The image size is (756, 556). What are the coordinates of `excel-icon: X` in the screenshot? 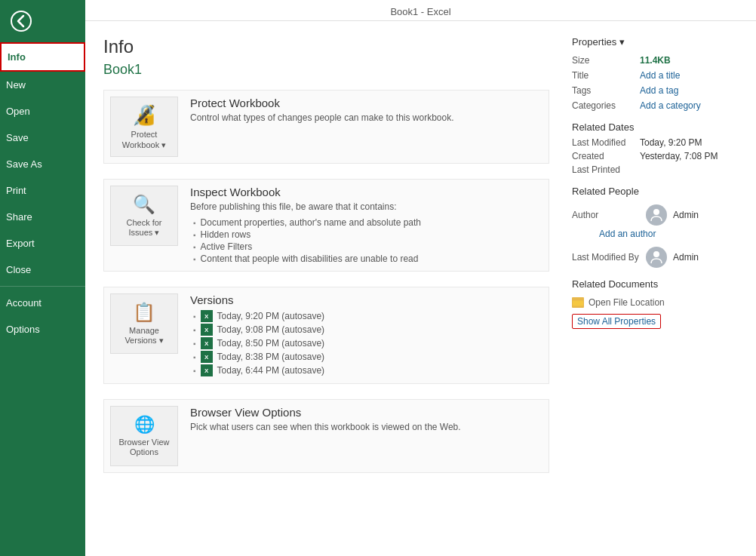 It's located at (207, 316).